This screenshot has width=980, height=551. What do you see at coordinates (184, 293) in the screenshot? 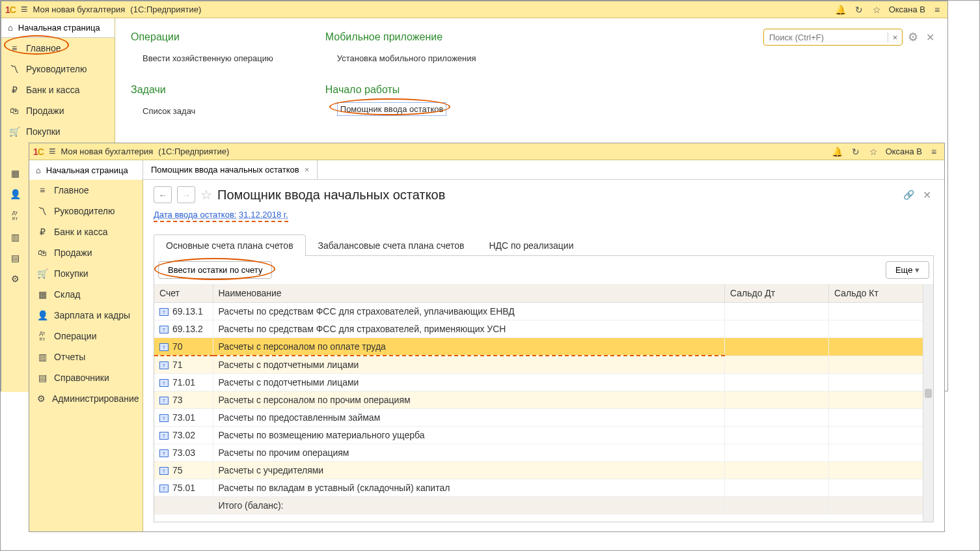
I see `col-account: Счет` at bounding box center [184, 293].